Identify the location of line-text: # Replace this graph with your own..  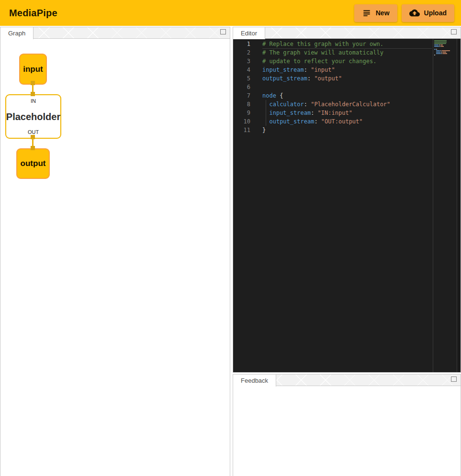
(323, 44).